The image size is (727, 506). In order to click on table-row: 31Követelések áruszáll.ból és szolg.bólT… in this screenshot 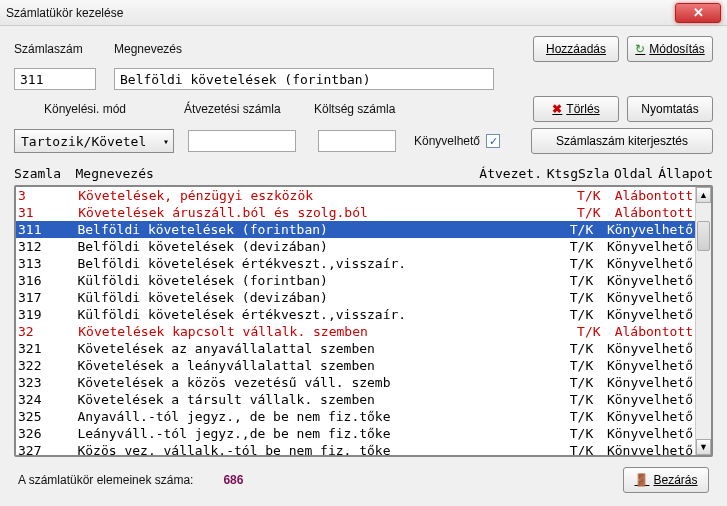, I will do `click(356, 212)`.